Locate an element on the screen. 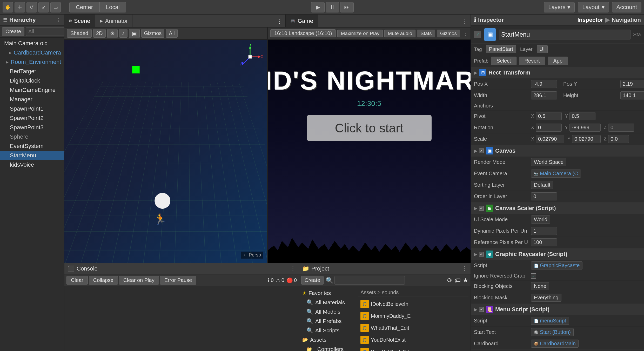 This screenshot has height=351, width=644. play-btn: ▶ is located at coordinates (318, 7).